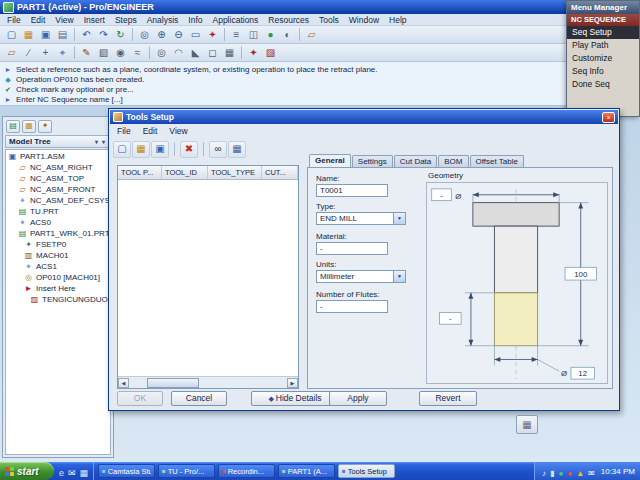 This screenshot has width=640, height=480. I want to click on dialog-menu-item: Edit, so click(150, 131).